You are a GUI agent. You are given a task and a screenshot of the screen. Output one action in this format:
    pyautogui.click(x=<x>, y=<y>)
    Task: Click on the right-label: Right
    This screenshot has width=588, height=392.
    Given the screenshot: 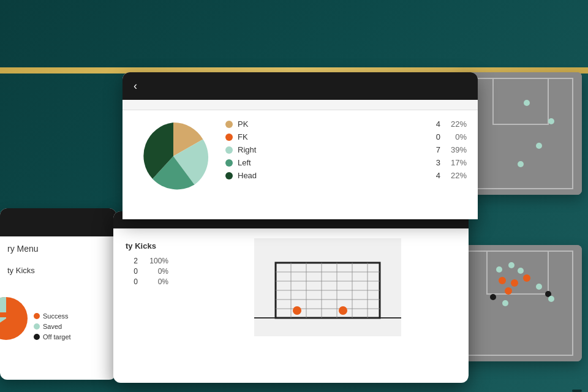 What is the action you would take?
    pyautogui.click(x=331, y=149)
    